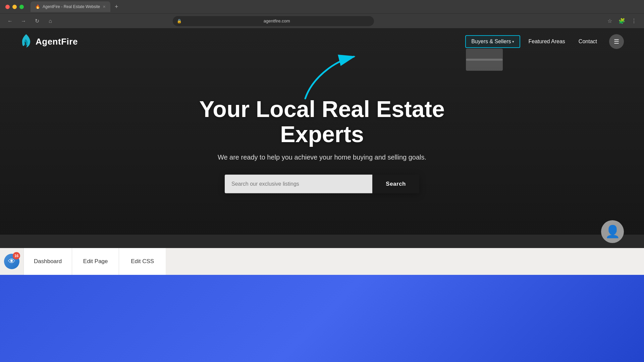 Image resolution: width=644 pixels, height=362 pixels. Describe the element at coordinates (322, 145) in the screenshot. I see `hero-content: Your Local Real Estate Experts We are re…` at that location.